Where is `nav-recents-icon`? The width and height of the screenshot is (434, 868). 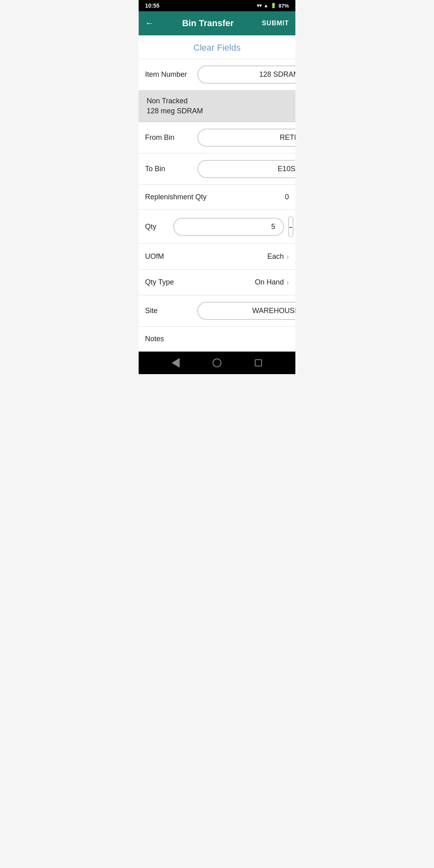
nav-recents-icon is located at coordinates (258, 363).